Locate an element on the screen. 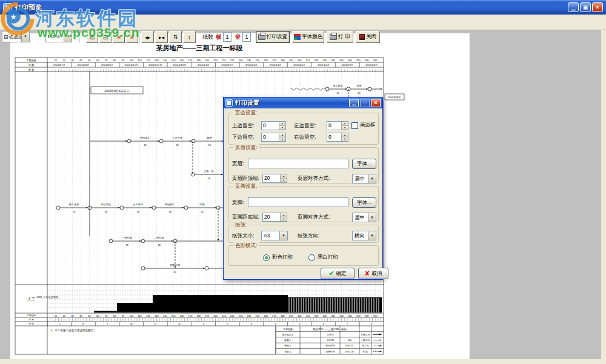 The width and height of the screenshot is (606, 364). horizontal-pages-input is located at coordinates (227, 37).